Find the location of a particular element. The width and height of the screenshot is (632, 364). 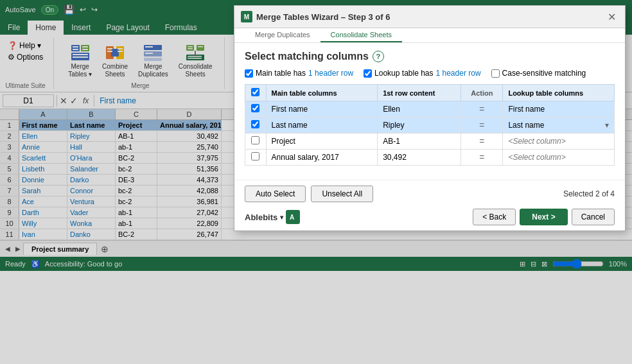

row1-first-row: Ellen is located at coordinates (419, 109).